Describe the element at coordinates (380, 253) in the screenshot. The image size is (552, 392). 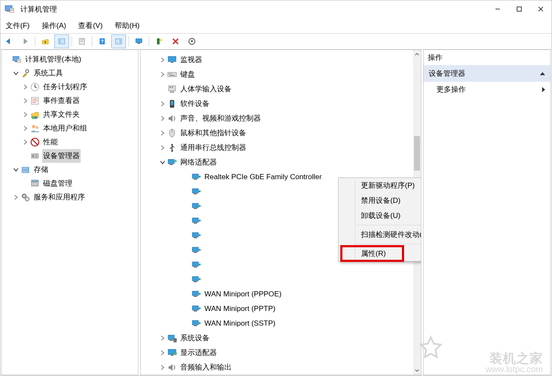
I see `context-properties: 属性(R)` at that location.